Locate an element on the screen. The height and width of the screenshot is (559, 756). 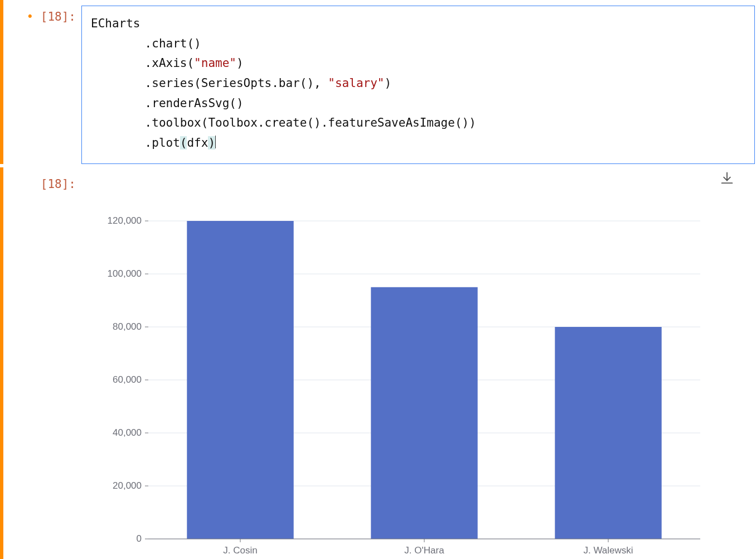
y-tick-label: 120,000 is located at coordinates (125, 221).